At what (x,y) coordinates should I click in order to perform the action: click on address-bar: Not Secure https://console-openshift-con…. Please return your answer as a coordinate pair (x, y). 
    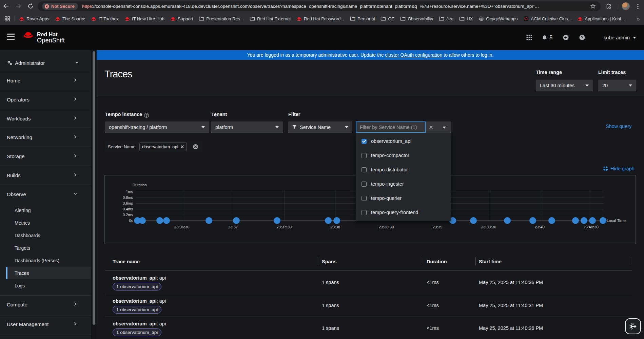
    Looking at the image, I should click on (319, 6).